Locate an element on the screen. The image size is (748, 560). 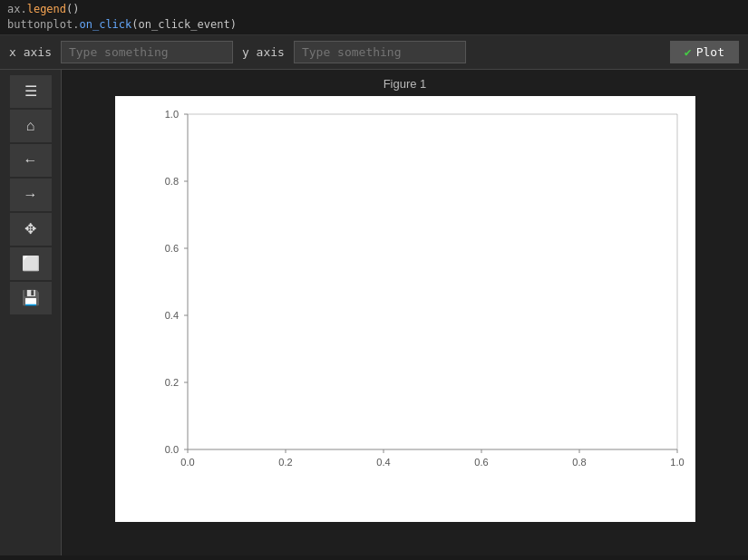
plot-button: ✔ Plot is located at coordinates (704, 53).